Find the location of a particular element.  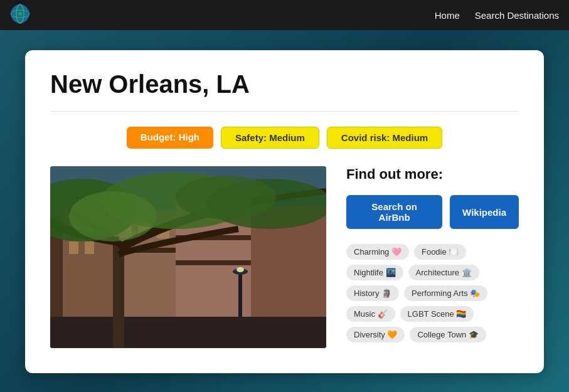

tag-nightlife: Nightlife 🌃 is located at coordinates (375, 272).